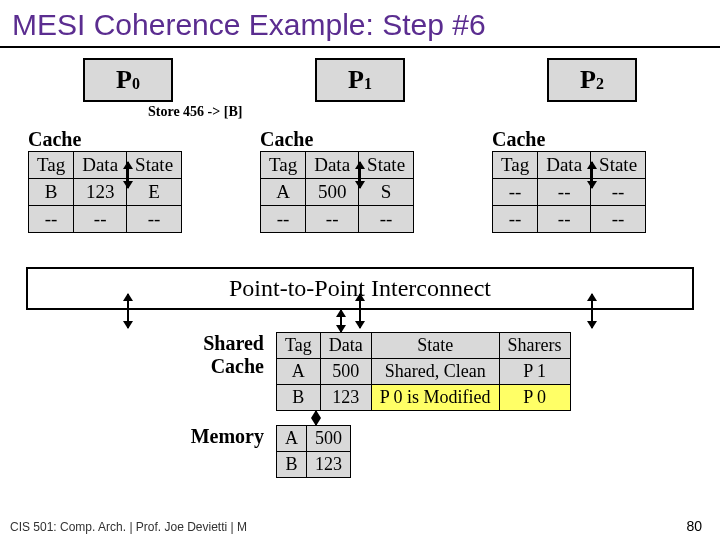 This screenshot has height=540, width=720. What do you see at coordinates (435, 372) in the screenshot?
I see `td: Shared, Clean` at bounding box center [435, 372].